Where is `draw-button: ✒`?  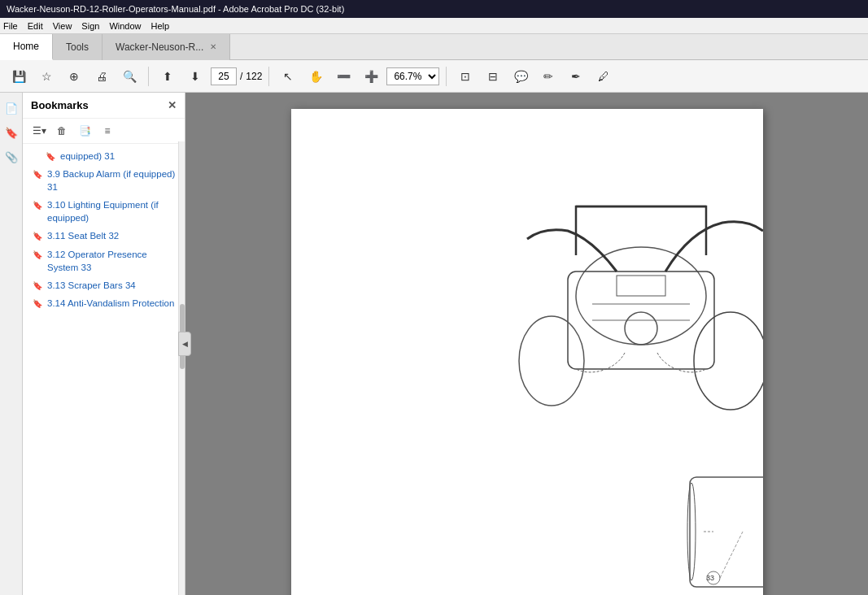 draw-button: ✒ is located at coordinates (576, 76).